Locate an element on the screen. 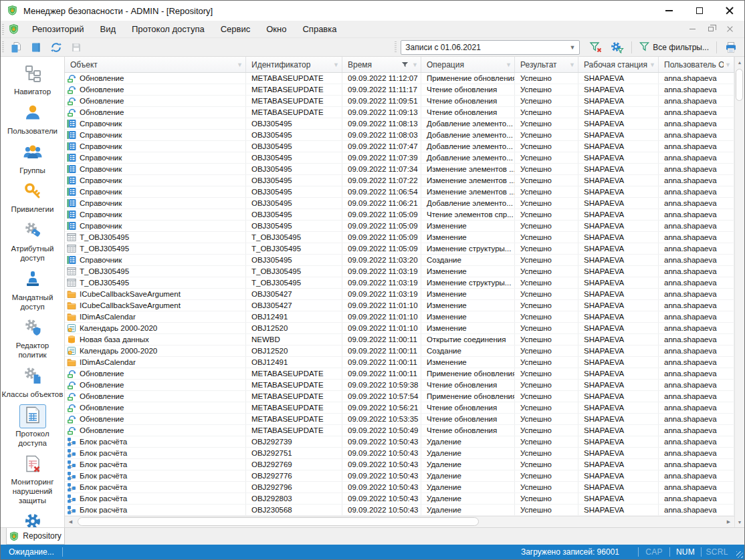 The image size is (745, 560). vscroll-track is located at coordinates (740, 292).